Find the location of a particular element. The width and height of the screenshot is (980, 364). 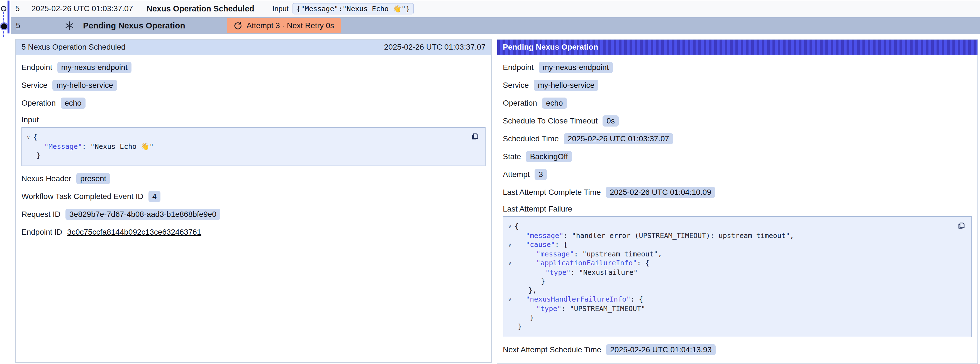

scheduled-panel-time: 2025-02-26 UTC 01:03:37.07 is located at coordinates (435, 47).